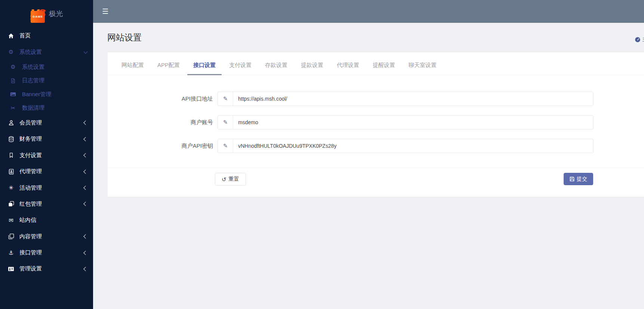  What do you see at coordinates (46, 139) in the screenshot?
I see `sidebar-item-finance-management: 财务管理` at bounding box center [46, 139].